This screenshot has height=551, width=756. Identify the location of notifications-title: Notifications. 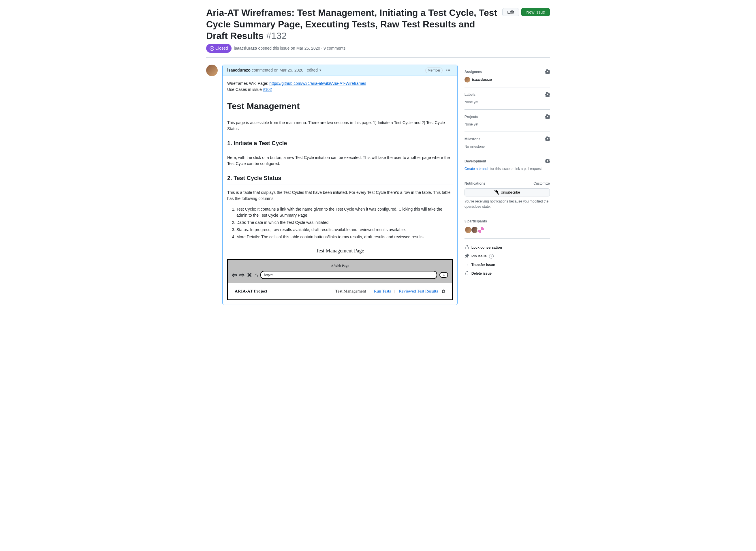
(475, 183).